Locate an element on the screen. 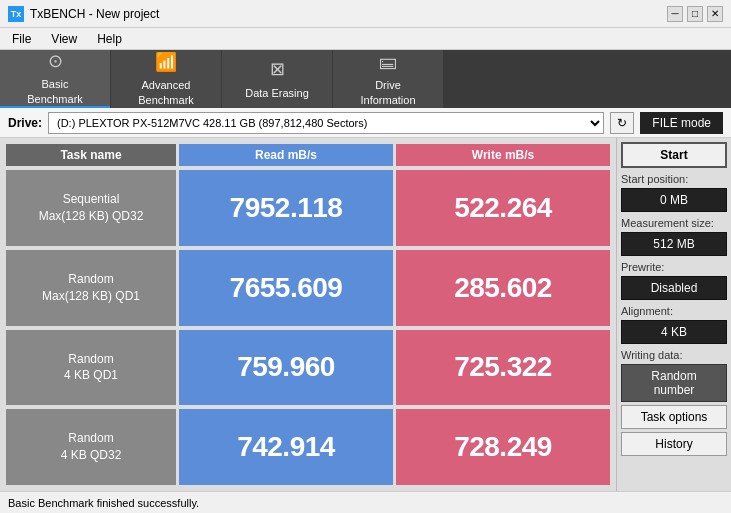 The image size is (731, 513). row-write-2: 725.322 is located at coordinates (503, 368).